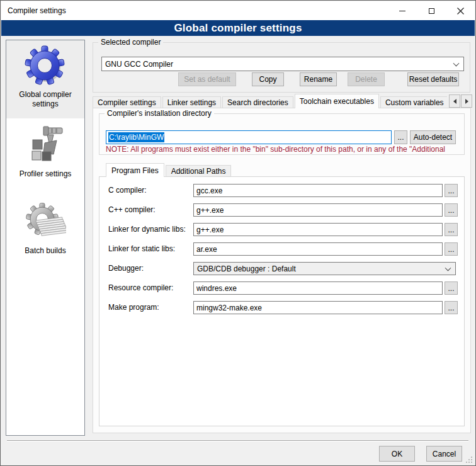 This screenshot has width=476, height=466. Describe the element at coordinates (319, 79) in the screenshot. I see `rename-button: Rename` at that location.